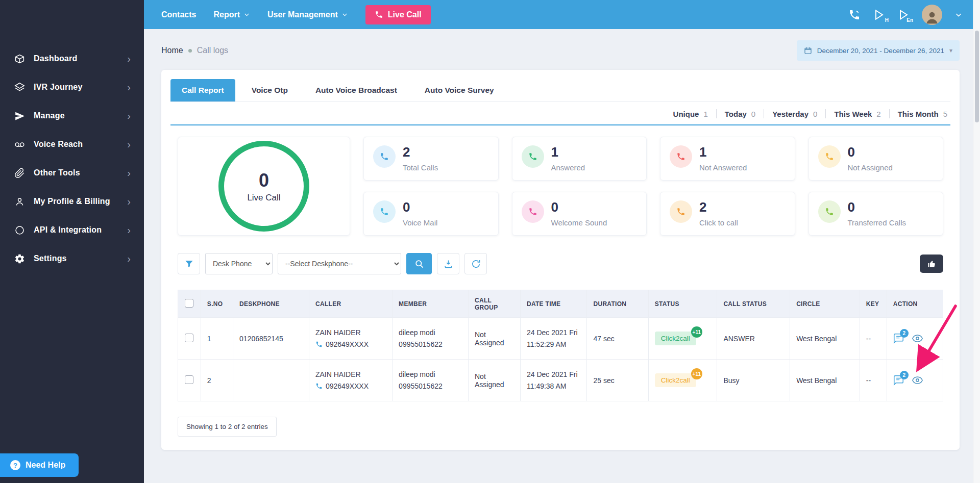  What do you see at coordinates (876, 159) in the screenshot?
I see `stat-card-not-assigned: 0Not Assigned` at bounding box center [876, 159].